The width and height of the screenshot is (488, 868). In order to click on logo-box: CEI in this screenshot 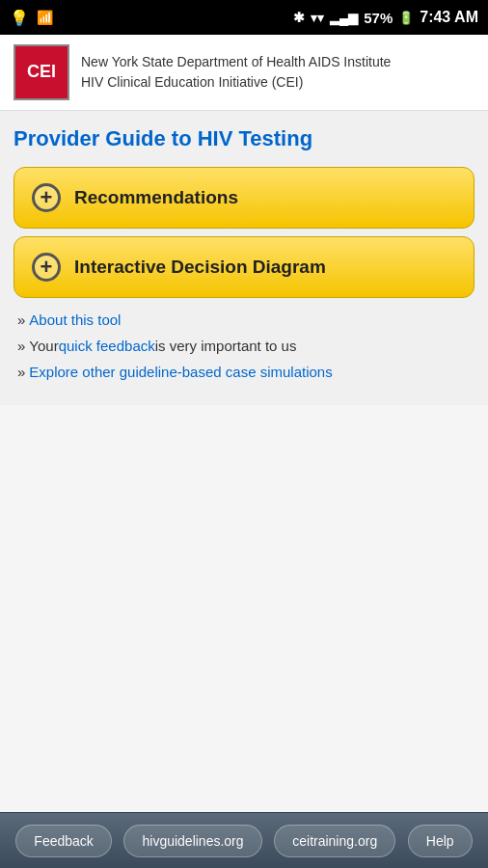, I will do `click(41, 72)`.